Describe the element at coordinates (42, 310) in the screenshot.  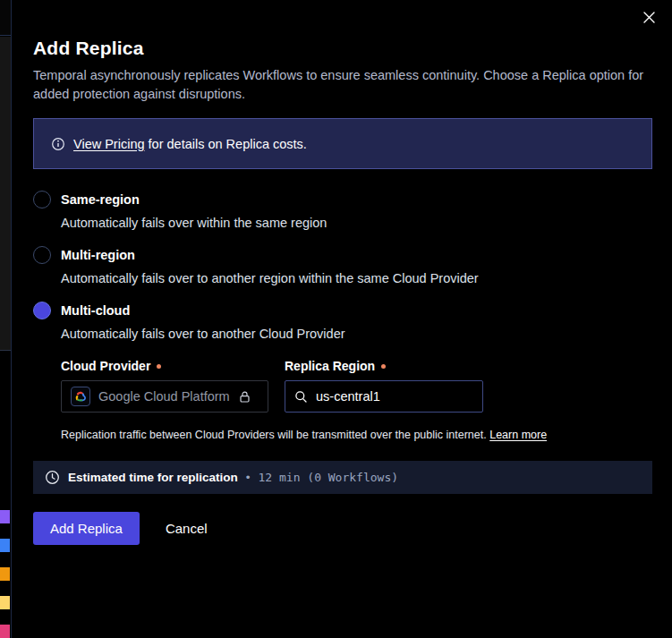
I see `radio-circle-selected` at that location.